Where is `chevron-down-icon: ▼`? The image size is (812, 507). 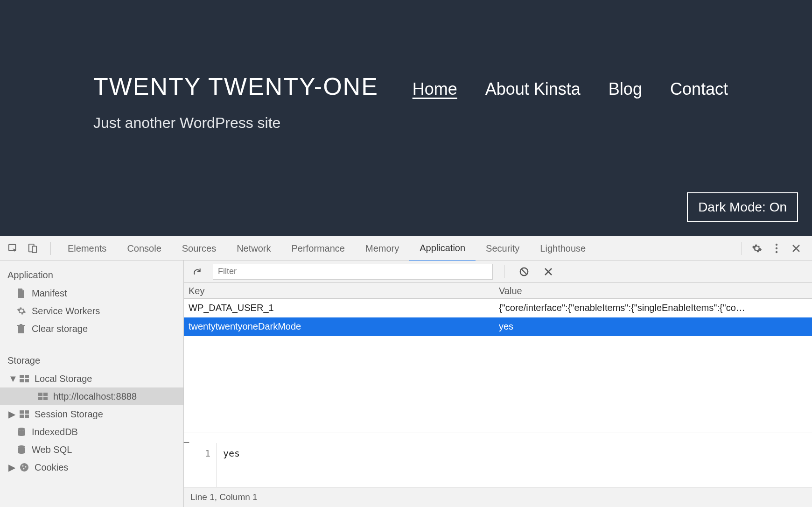
chevron-down-icon: ▼ is located at coordinates (12, 379).